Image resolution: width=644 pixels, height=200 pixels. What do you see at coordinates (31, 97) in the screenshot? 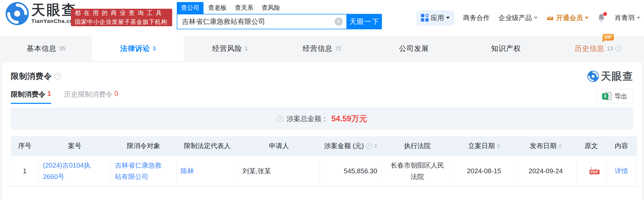
I see `subtab-restriction-orders: 限制消费令 1` at bounding box center [31, 97].